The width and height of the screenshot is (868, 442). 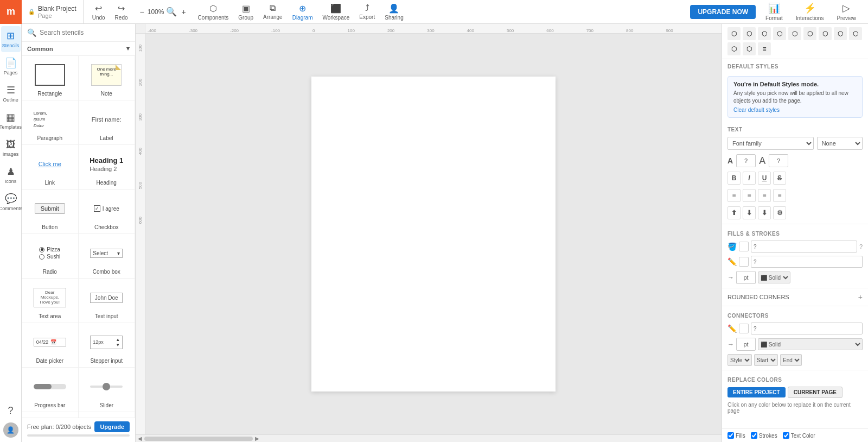 What do you see at coordinates (810, 12) in the screenshot?
I see `interactions-button: ⚡ Interactions` at bounding box center [810, 12].